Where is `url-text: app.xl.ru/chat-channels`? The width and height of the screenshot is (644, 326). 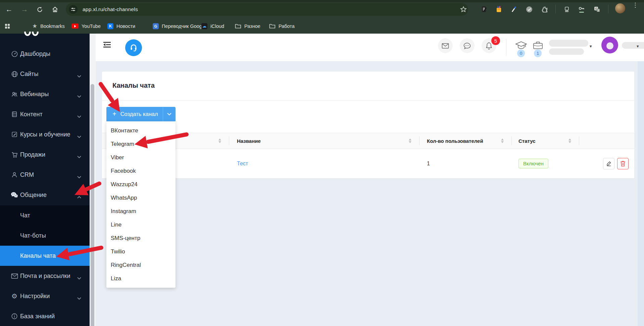
url-text: app.xl.ru/chat-channels is located at coordinates (110, 9).